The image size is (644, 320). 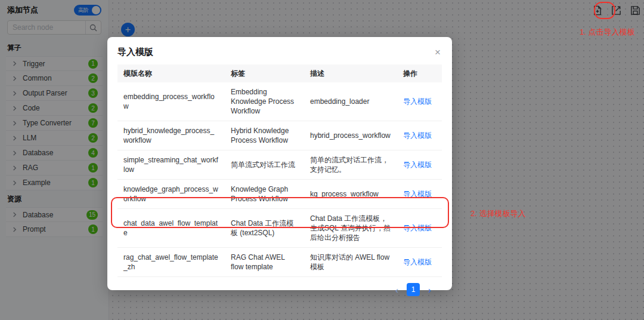 What do you see at coordinates (351, 194) in the screenshot?
I see `template-desc: kg_process_workflow` at bounding box center [351, 194].